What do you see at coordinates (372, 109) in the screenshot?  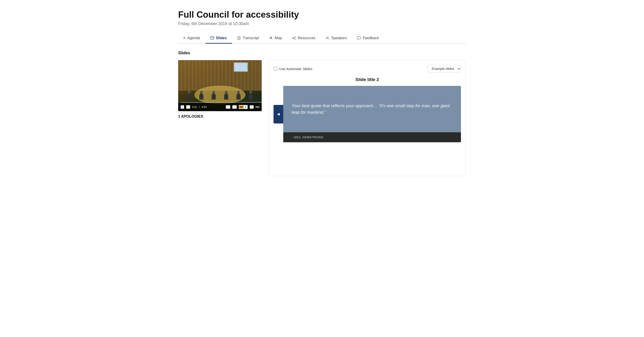 I see `slide-quote-area: Your best quote that reflects your appro…` at bounding box center [372, 109].